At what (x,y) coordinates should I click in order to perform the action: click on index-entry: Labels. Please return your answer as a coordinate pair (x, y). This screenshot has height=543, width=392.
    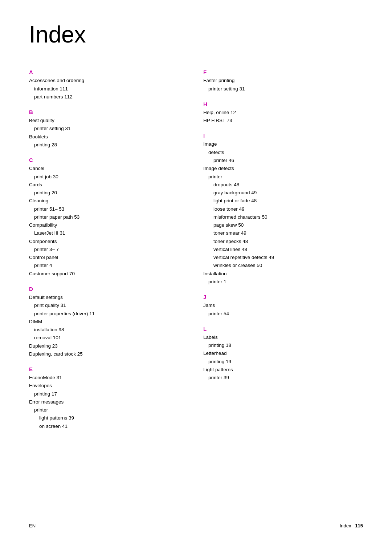
    Looking at the image, I should click on (283, 337).